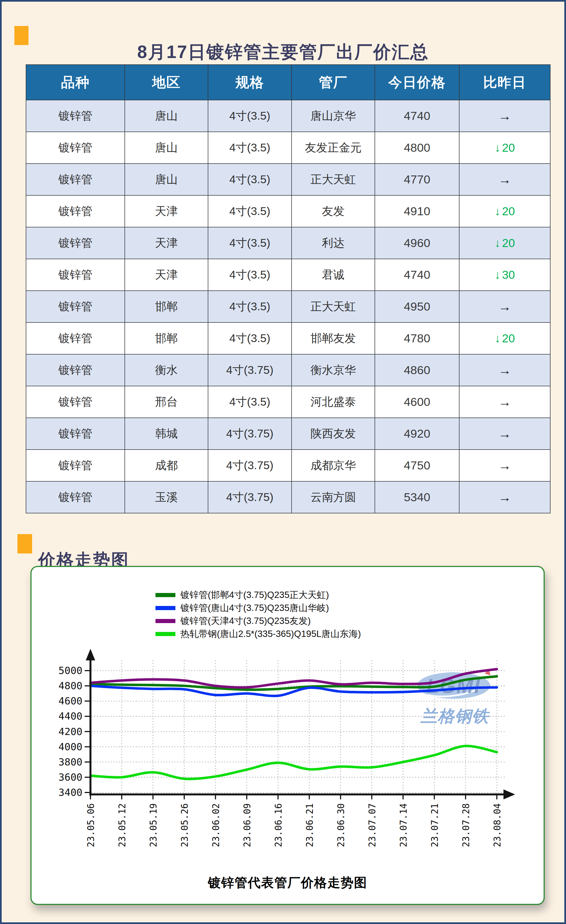 This screenshot has height=924, width=566. Describe the element at coordinates (122, 825) in the screenshot. I see `x-axis-tick-label: 23.05.12` at that location.